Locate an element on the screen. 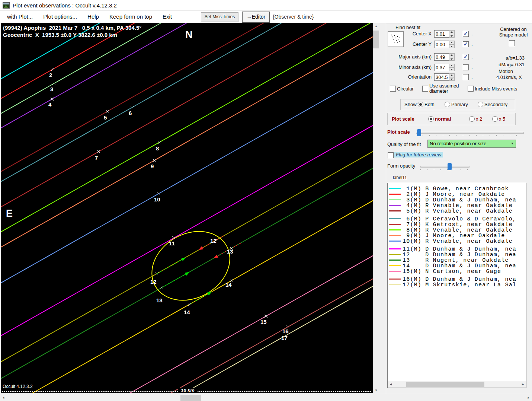 The width and height of the screenshot is (532, 401). observation-row: 13 R Nugent, near Oakdale is located at coordinates (457, 260).